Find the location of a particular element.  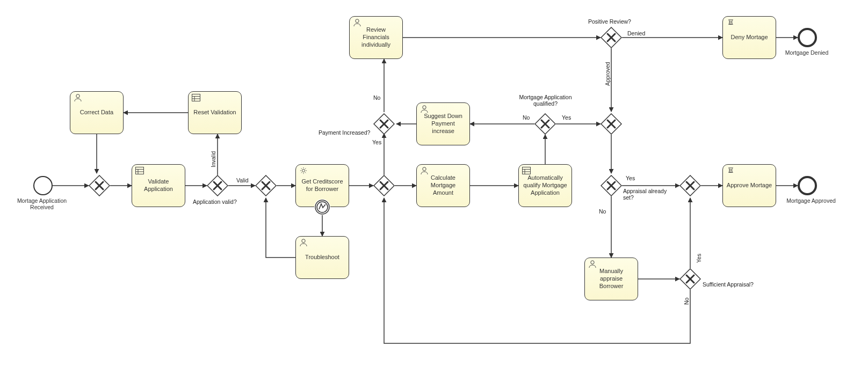

task-label: Get Creditscore for Borrower is located at coordinates (322, 186).